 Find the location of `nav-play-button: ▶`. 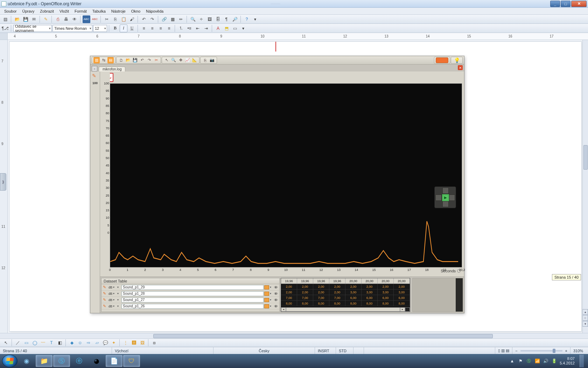

nav-play-button: ▶ is located at coordinates (446, 198).